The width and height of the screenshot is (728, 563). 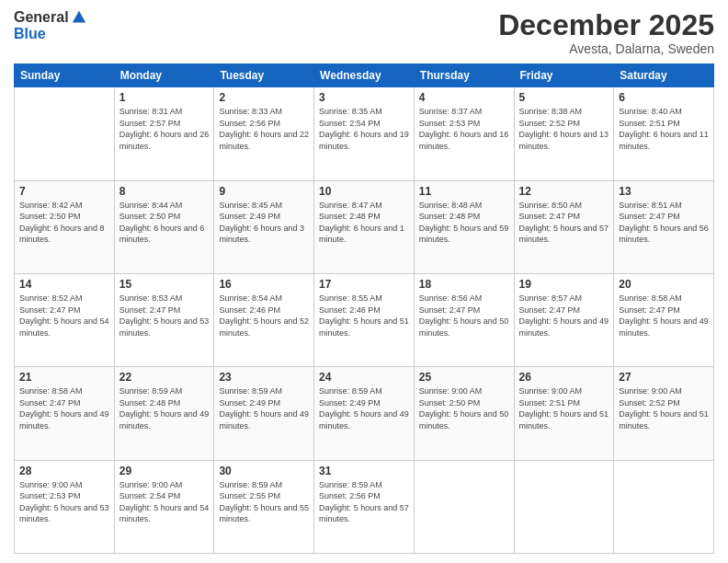 What do you see at coordinates (364, 284) in the screenshot?
I see `day-number: 17` at bounding box center [364, 284].